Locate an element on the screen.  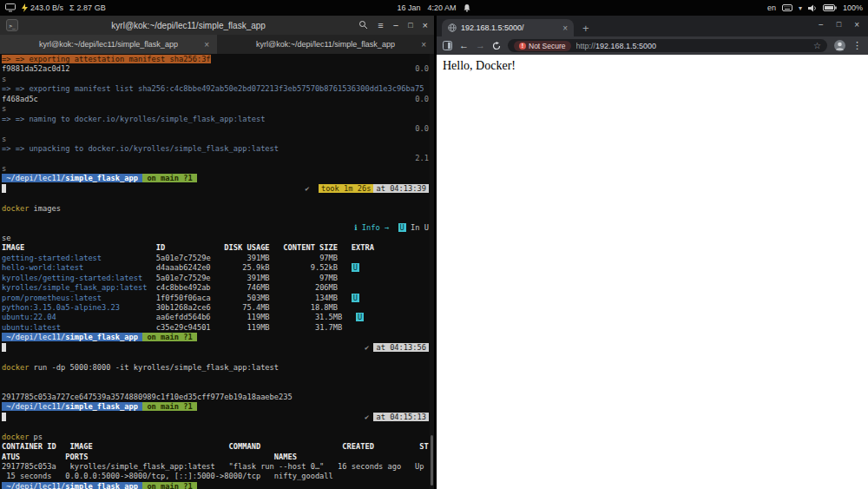
url-scheme: http:// is located at coordinates (587, 46).